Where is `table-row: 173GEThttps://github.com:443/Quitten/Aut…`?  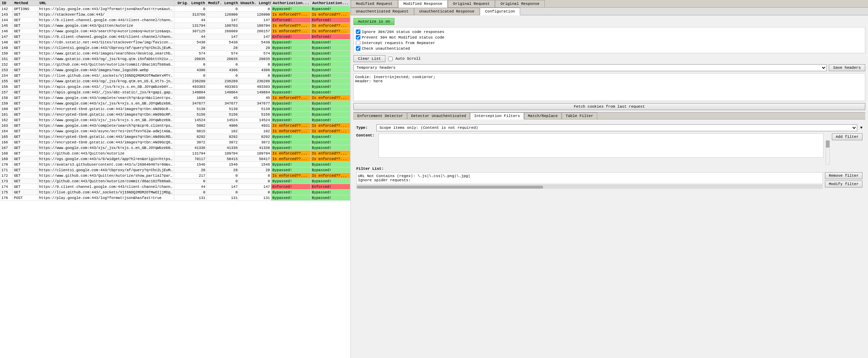
table-row: 173GEThttps://github.com:443/Quitten/Aut… is located at coordinates (175, 181).